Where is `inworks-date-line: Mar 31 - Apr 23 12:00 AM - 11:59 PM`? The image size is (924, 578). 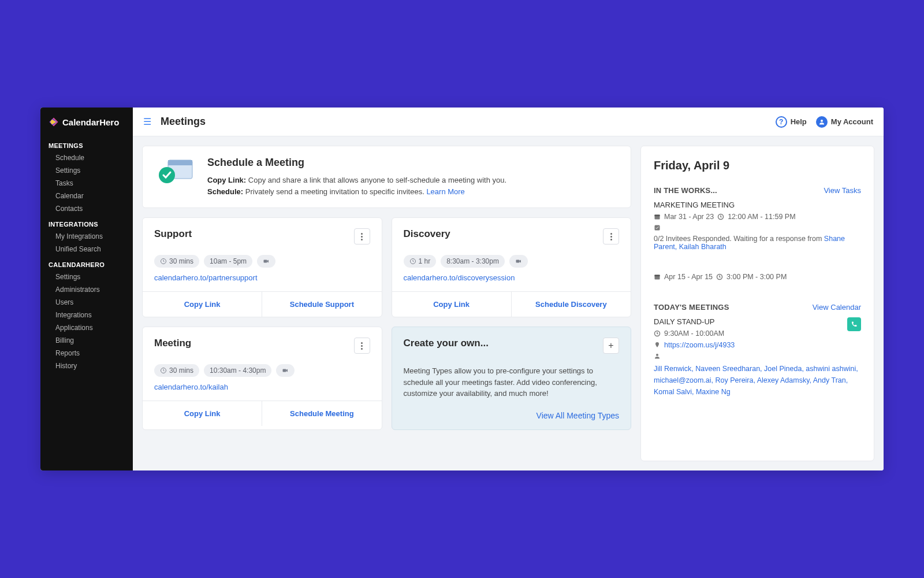 inworks-date-line: Mar 31 - Apr 23 12:00 AM - 11:59 PM is located at coordinates (758, 217).